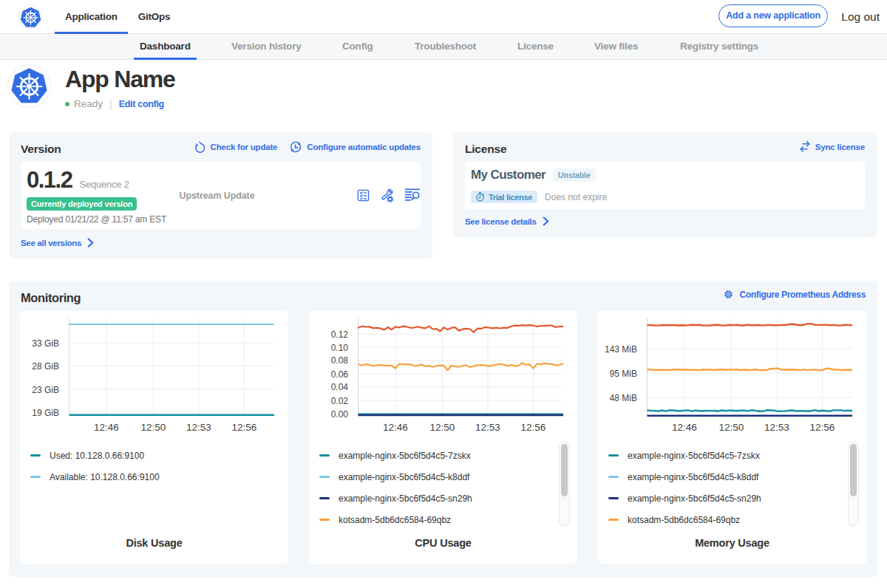 The image size is (887, 588). Describe the element at coordinates (46, 390) in the screenshot. I see `svg-text: 23 GiB` at that location.